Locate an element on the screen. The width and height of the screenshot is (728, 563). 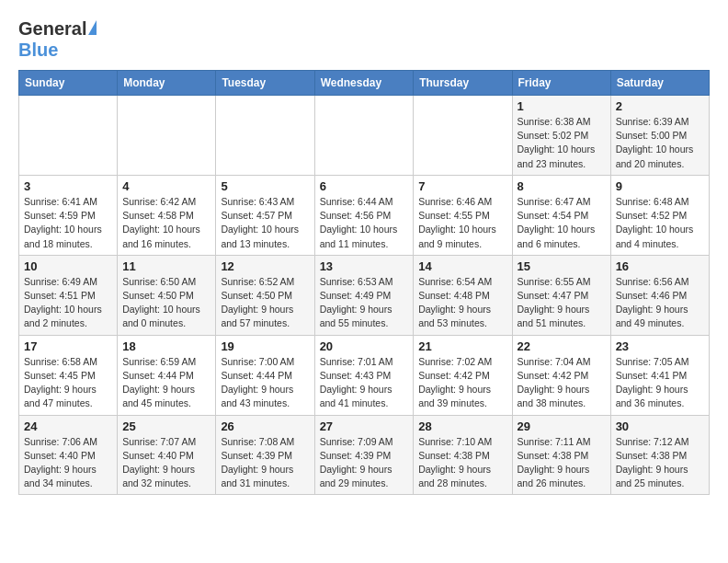
day-cell: 26Sunrise: 7:08 AMSunset: 4:39 PMDayligh… is located at coordinates (265, 454).